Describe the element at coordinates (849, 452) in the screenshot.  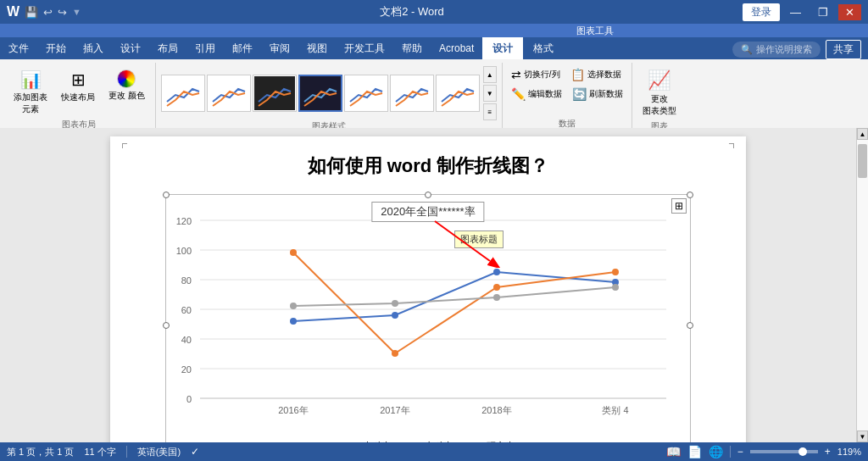
I see `zoom-level: 119%` at that location.